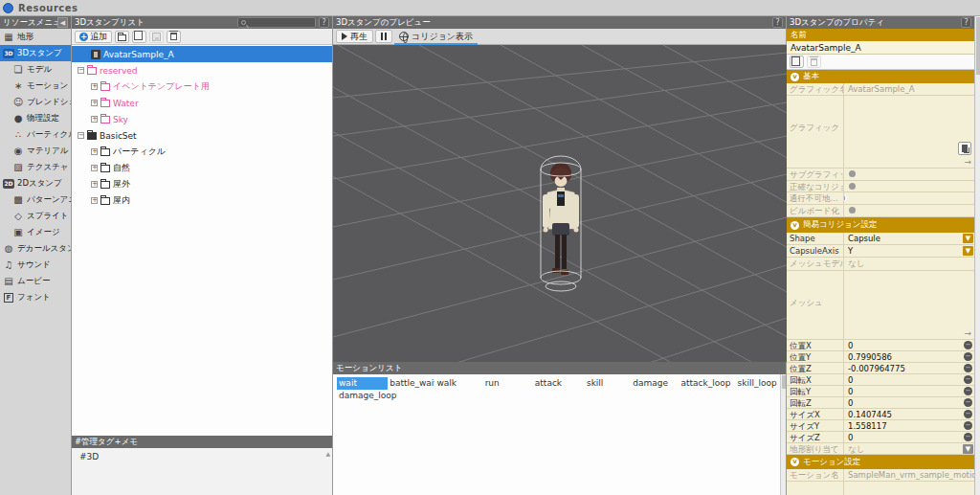 This screenshot has width=980, height=495. What do you see at coordinates (35, 281) in the screenshot?
I see `sidebar-item-movie: ▤ムービー` at bounding box center [35, 281].